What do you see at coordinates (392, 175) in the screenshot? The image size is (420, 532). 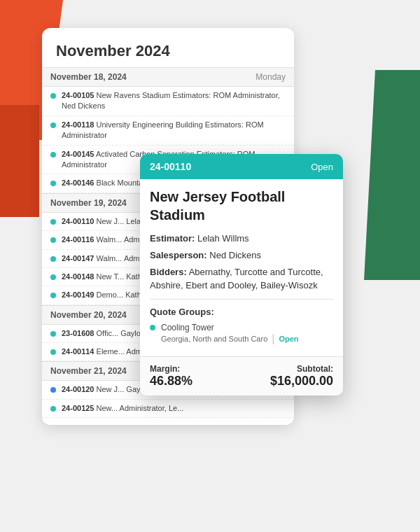 I see `bg-shape-green` at bounding box center [392, 175].